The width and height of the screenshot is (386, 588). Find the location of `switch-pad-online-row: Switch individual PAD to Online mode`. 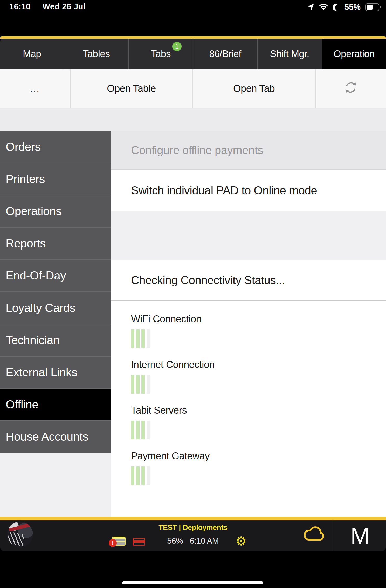

switch-pad-online-row: Switch individual PAD to Online mode is located at coordinates (249, 190).